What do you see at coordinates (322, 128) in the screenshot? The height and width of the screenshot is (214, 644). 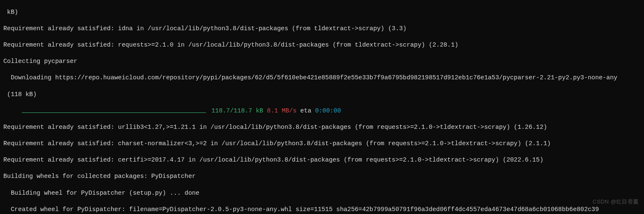 I see `output-line: Requirement already satisfied: urllib3<1…` at bounding box center [322, 128].